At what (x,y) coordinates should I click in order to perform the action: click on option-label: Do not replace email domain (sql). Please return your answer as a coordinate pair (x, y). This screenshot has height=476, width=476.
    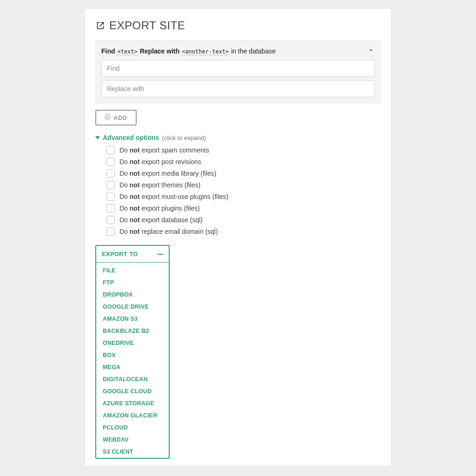
    Looking at the image, I should click on (169, 231).